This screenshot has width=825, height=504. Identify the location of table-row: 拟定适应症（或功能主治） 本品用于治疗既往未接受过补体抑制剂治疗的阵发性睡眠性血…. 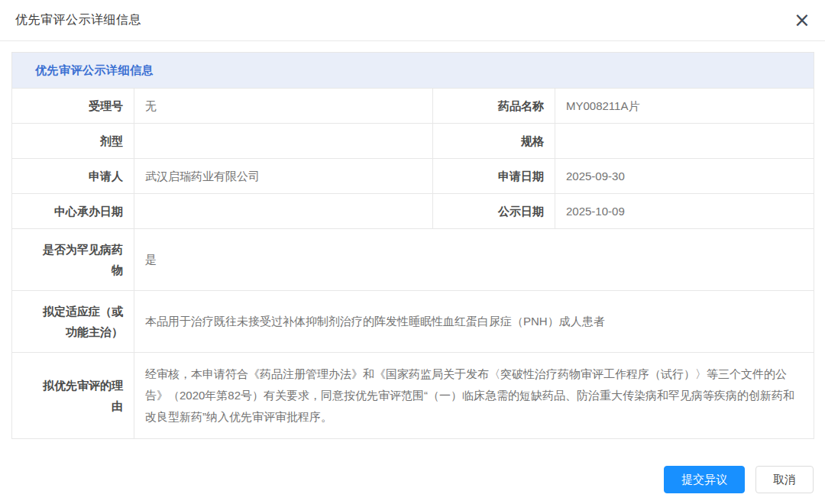
(413, 322).